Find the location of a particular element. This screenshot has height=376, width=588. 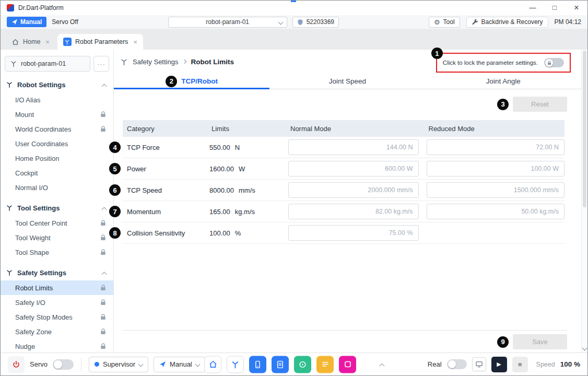

annotation-badge-4: 4 is located at coordinates (115, 147).